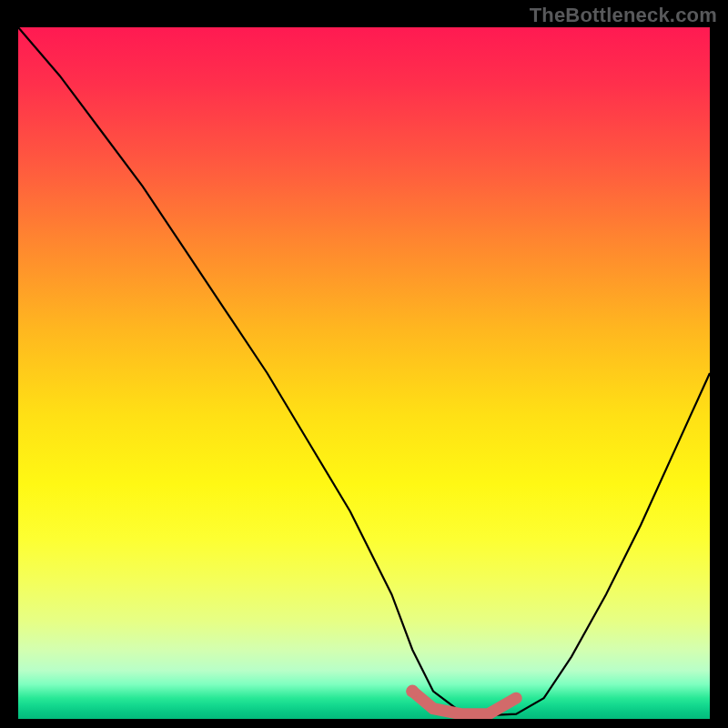 This screenshot has height=728, width=728. I want to click on watermark-text: TheBottleneck.com, so click(623, 15).